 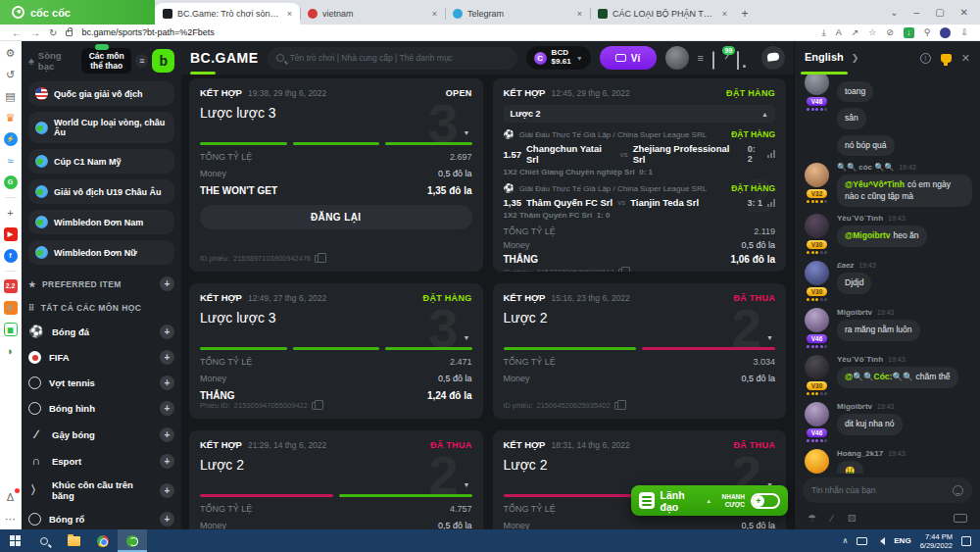 I want to click on taskbar-clock: 7:44 PM 6/29/2022, so click(x=937, y=541).